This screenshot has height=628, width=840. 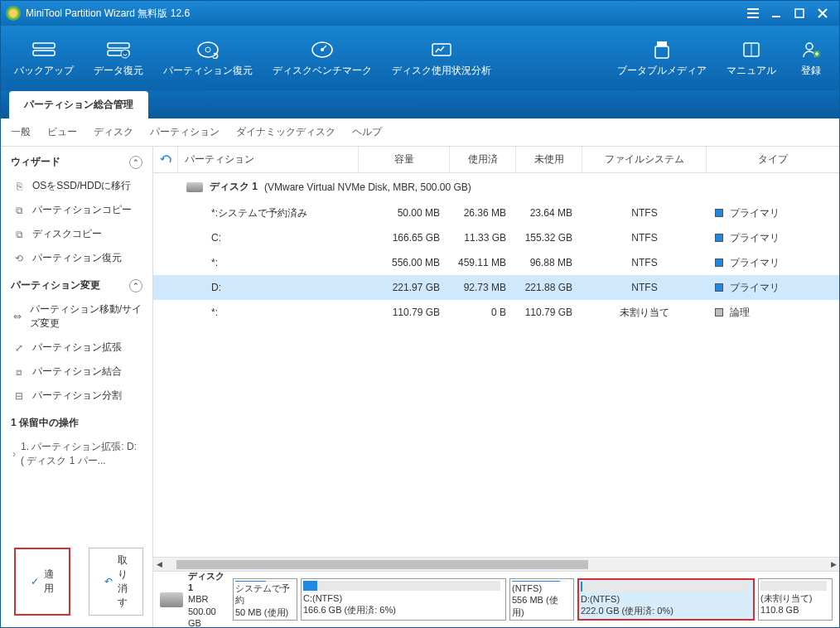 What do you see at coordinates (384, 13) in the screenshot?
I see `window-title: MiniTool Partition Wizard 無料版 12.6` at bounding box center [384, 13].